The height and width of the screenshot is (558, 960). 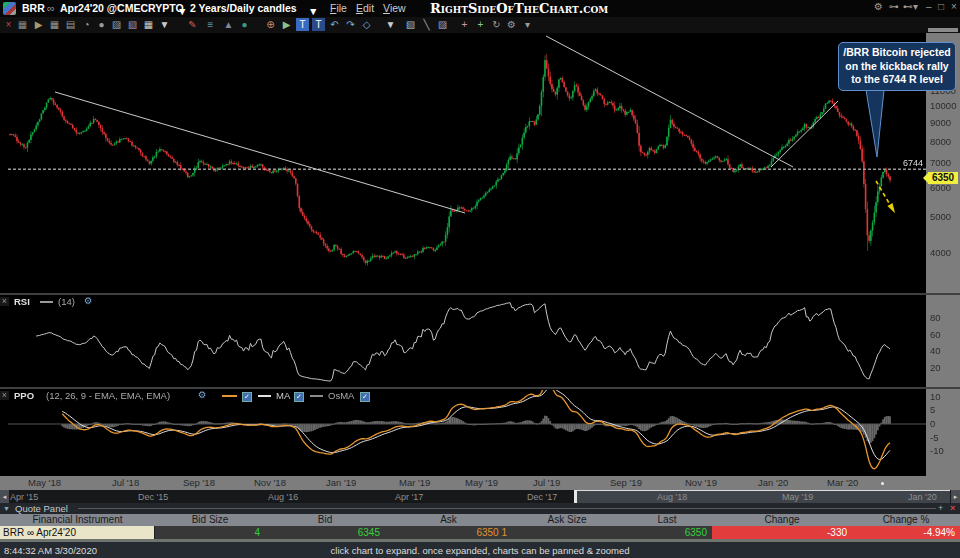 I want to click on undo-icon: ↶, so click(x=334, y=24).